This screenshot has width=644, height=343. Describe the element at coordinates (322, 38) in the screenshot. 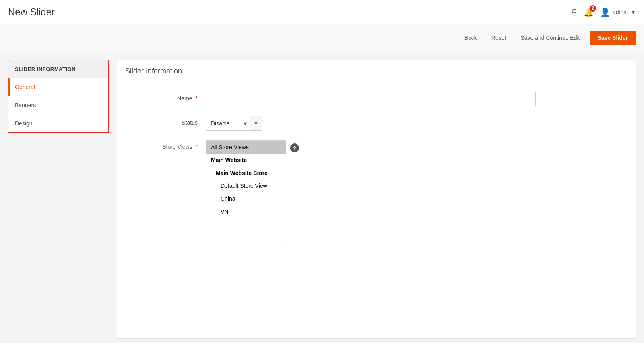

I see `action-bar: ← Back Reset Save and Continue Edit Save…` at that location.